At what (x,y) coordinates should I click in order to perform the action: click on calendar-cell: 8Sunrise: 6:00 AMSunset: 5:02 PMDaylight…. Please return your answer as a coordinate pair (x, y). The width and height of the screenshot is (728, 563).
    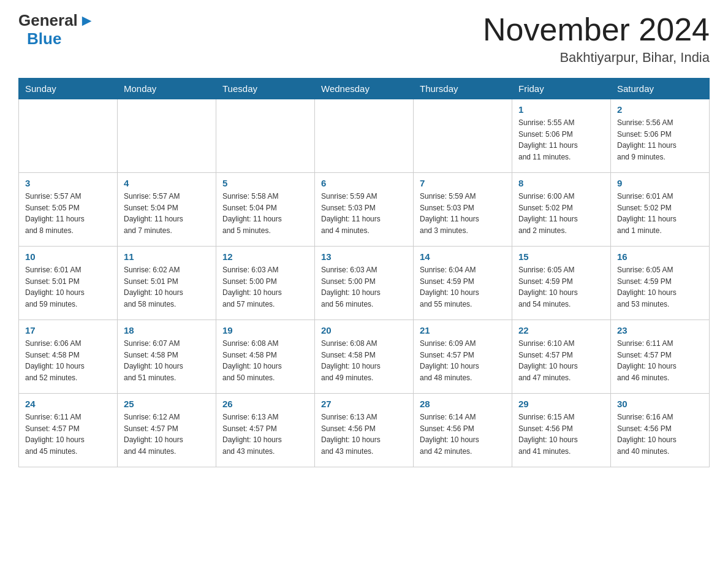
    Looking at the image, I should click on (561, 210).